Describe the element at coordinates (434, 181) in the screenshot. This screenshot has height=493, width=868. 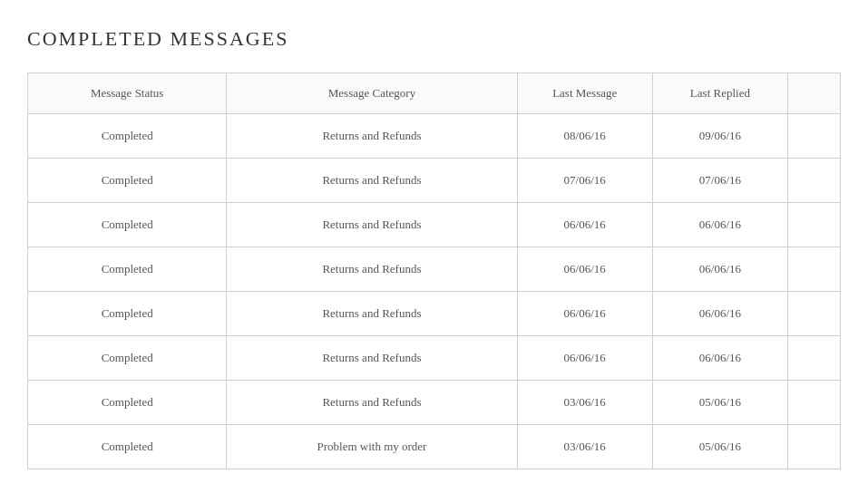
I see `table-row: CompletedReturns and Refunds07/06/1607/0…` at that location.